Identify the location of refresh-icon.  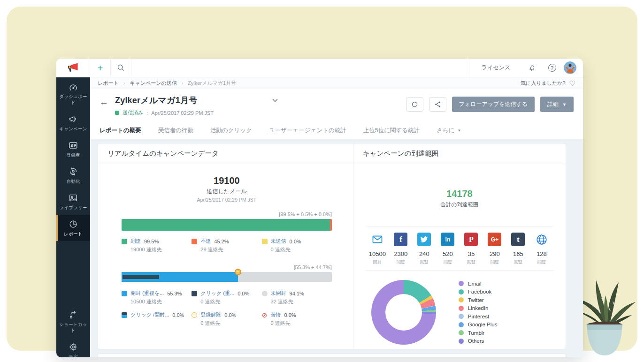
(415, 104).